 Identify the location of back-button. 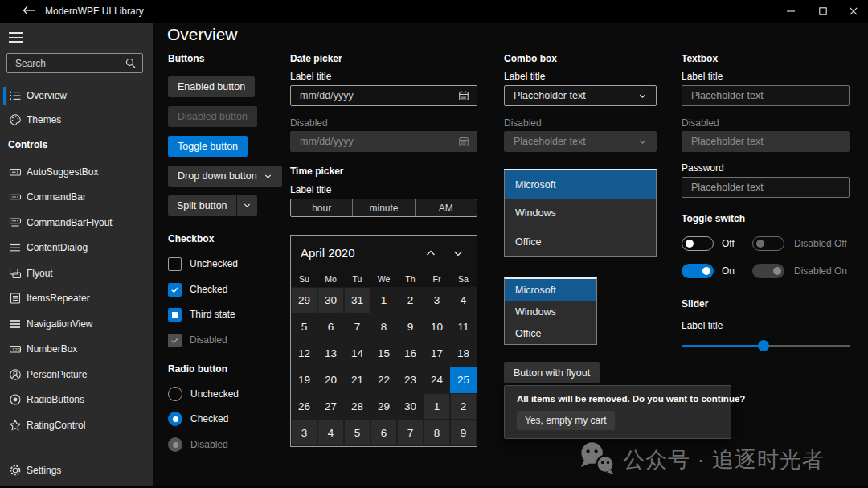
(29, 11).